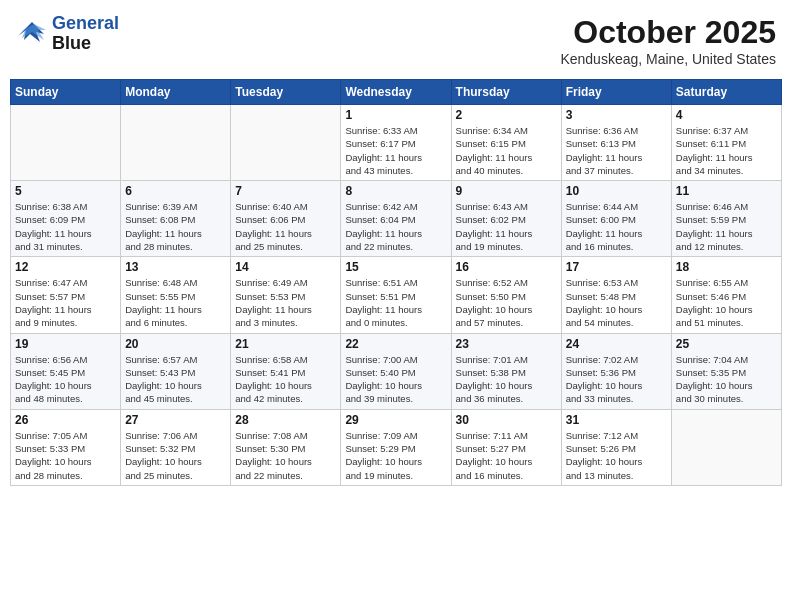  I want to click on calendar-cell: 9Sunrise: 6:43 AM Sunset: 6:02 PM Daylig…, so click(506, 219).